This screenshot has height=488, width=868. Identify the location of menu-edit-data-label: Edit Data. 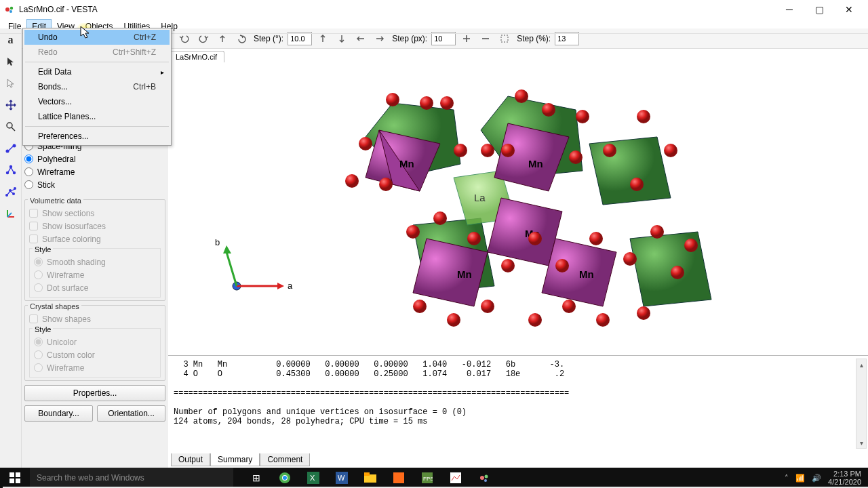
(54, 72).